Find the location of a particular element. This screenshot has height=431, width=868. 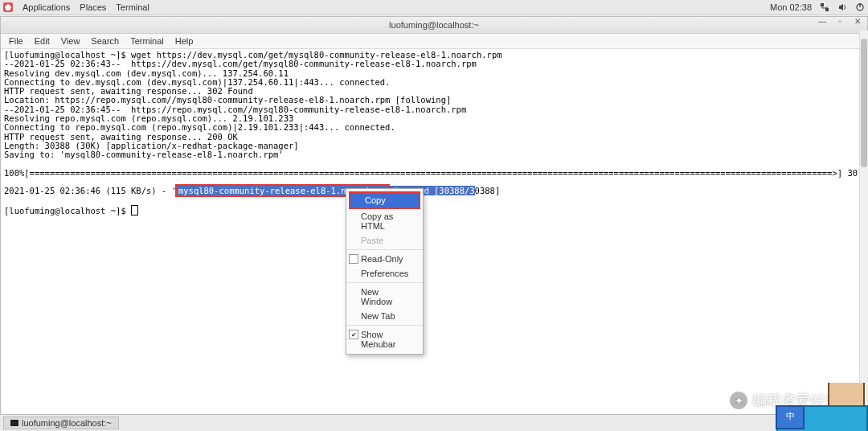

wechat-icon: ✦ is located at coordinates (739, 400).